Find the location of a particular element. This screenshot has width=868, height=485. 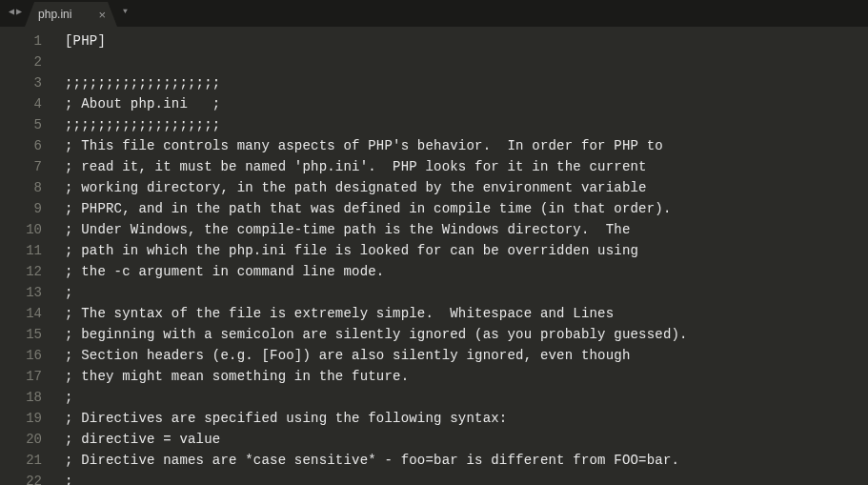

code-line: ; The syntax of the file is extremely si… is located at coordinates (467, 313).